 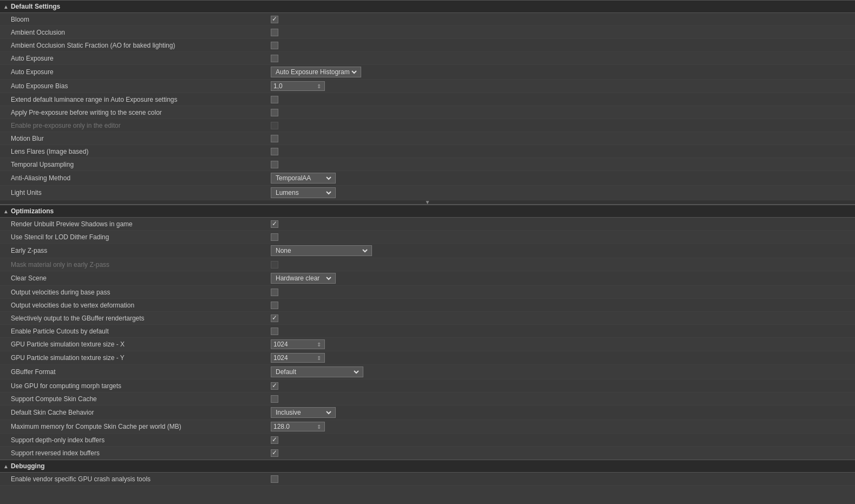 I want to click on checkbox-render-unbuilt-shadows, so click(x=275, y=224).